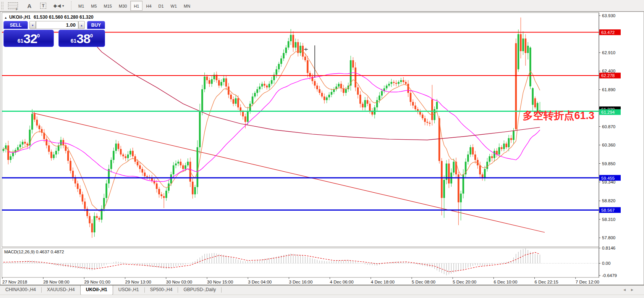  Describe the element at coordinates (383, 282) in the screenshot. I see `time-tick-label: 4 Dec 18:00` at that location.